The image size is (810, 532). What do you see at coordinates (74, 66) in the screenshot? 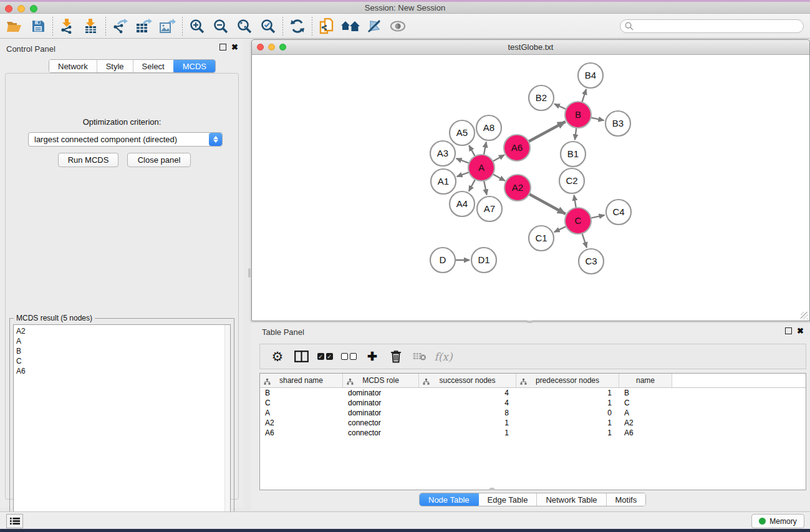
I see `tab-network: Network` at bounding box center [74, 66].